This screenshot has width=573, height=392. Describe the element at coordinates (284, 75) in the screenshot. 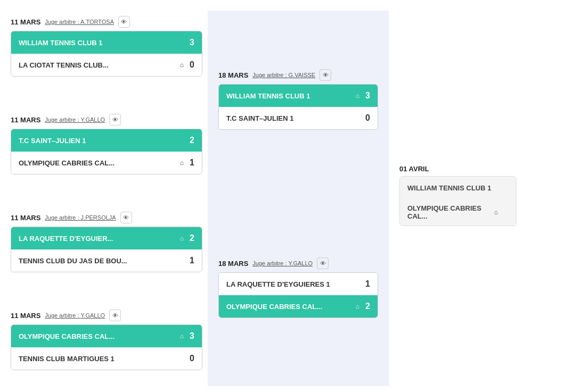

I see `match-referee: Juge arbitre : G.VAISSE` at that location.